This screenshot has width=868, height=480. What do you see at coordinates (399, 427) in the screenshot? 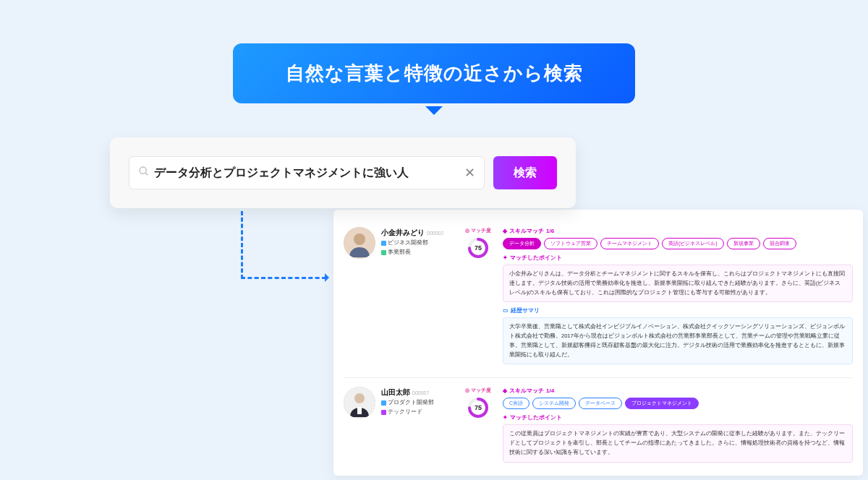
I see `profile-block: 山田太郎000007 プロダクト開発部 テックリード` at bounding box center [399, 427].